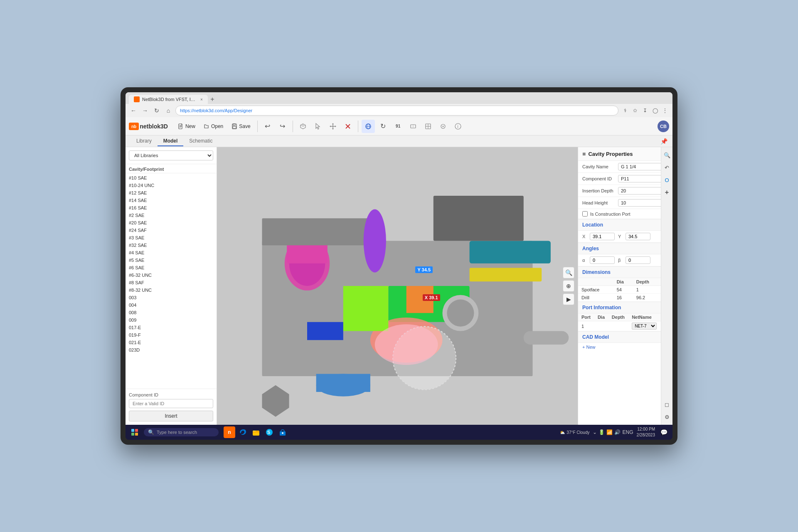 This screenshot has height=532, width=798. I want to click on list-item: 008, so click(171, 313).